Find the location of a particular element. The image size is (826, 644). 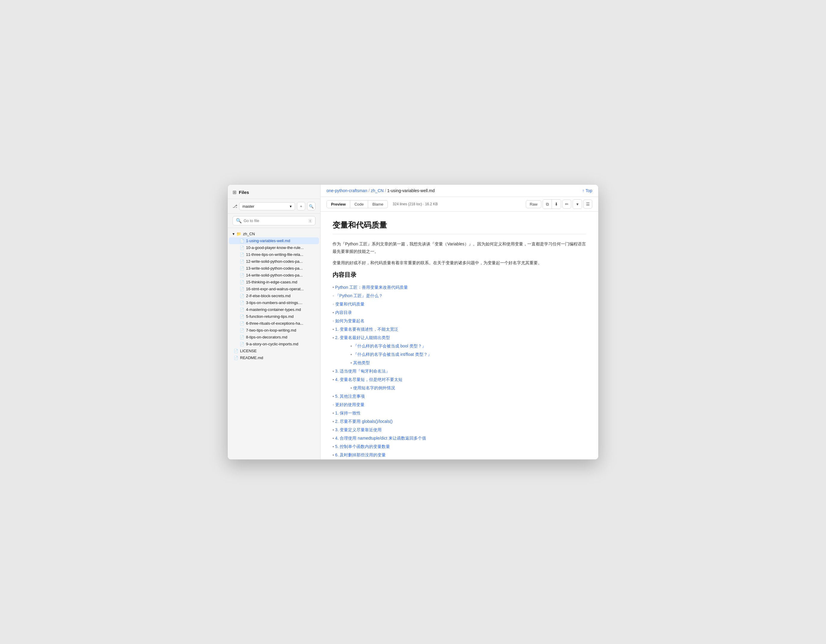

toc-link-b4: 4. 合理使用 namedtuple/dict 来让函数返回多个值 is located at coordinates (380, 438).